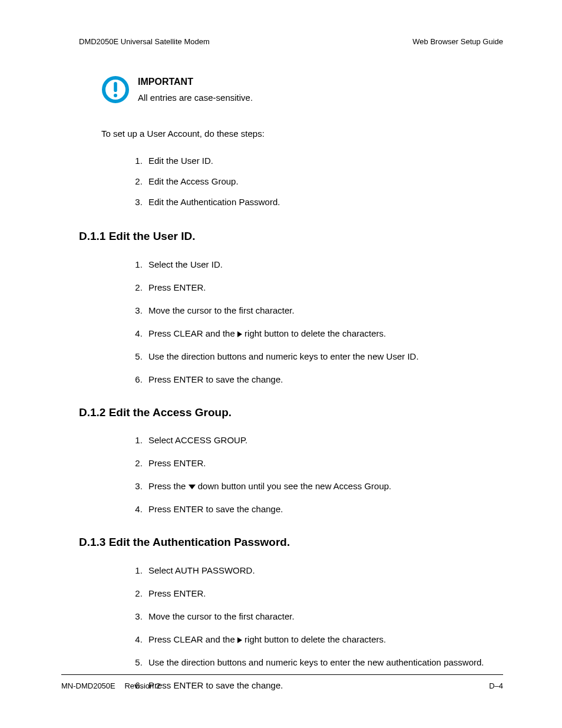 The image size is (562, 728). I want to click on header-right: Web Browser Setup Guide, so click(458, 42).